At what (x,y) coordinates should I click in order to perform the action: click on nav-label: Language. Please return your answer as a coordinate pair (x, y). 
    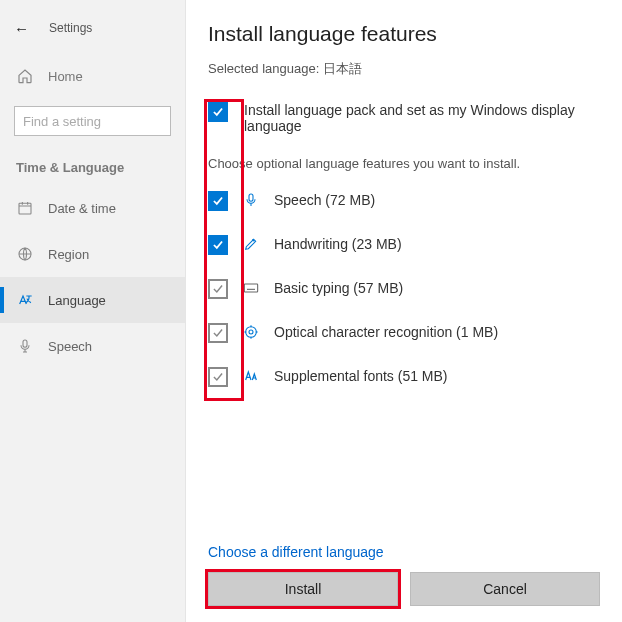
    Looking at the image, I should click on (77, 300).